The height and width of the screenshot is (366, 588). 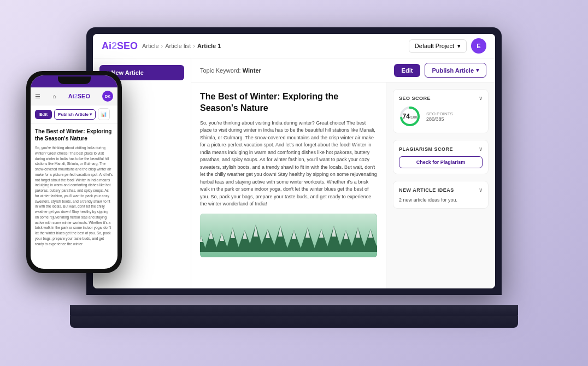 What do you see at coordinates (415, 98) in the screenshot?
I see `seo-score-title: SEO SCORE` at bounding box center [415, 98].